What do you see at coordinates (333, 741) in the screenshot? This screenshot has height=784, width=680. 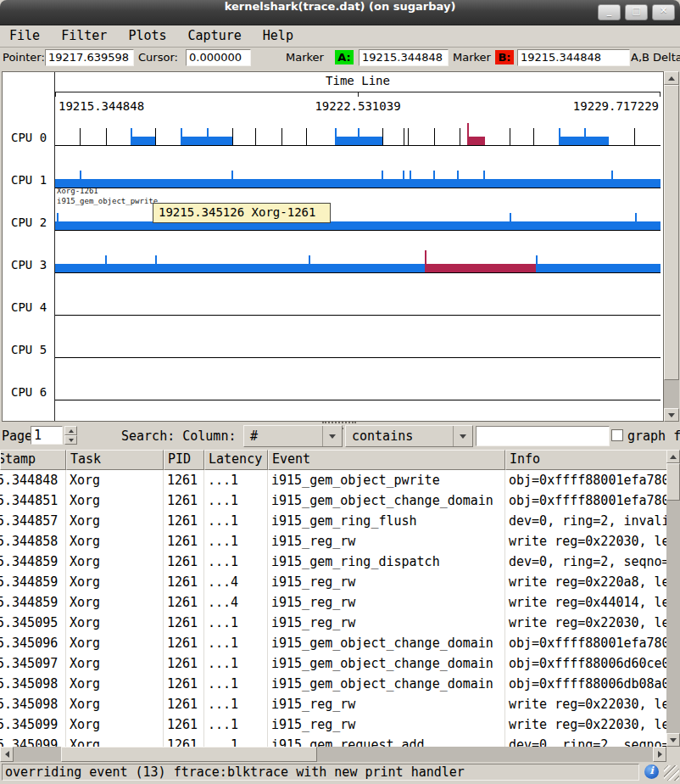 I see `table-row: 5.345099Xorg1261...1i915_gem_request_add…` at bounding box center [333, 741].